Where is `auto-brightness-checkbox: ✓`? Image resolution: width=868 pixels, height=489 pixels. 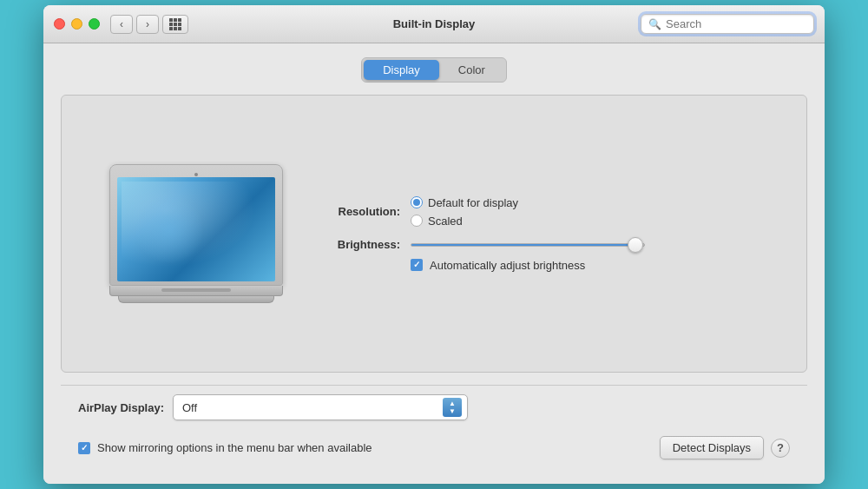
auto-brightness-checkbox: ✓ is located at coordinates (417, 265).